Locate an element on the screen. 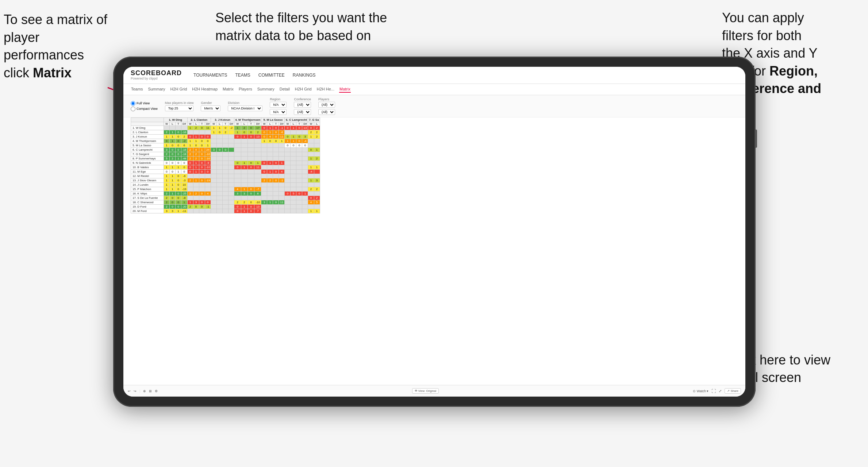  toolbar-expand: ⤢ is located at coordinates (720, 391).